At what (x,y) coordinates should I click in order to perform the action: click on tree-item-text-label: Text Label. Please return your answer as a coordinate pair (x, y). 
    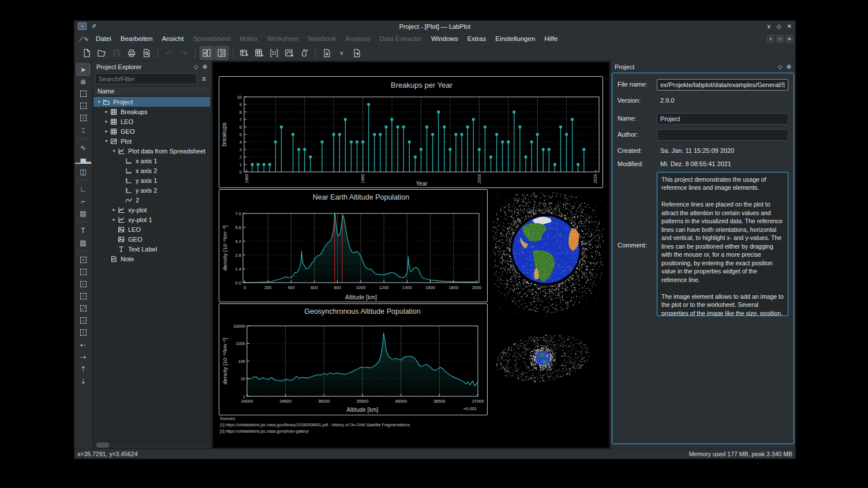
    Looking at the image, I should click on (152, 249).